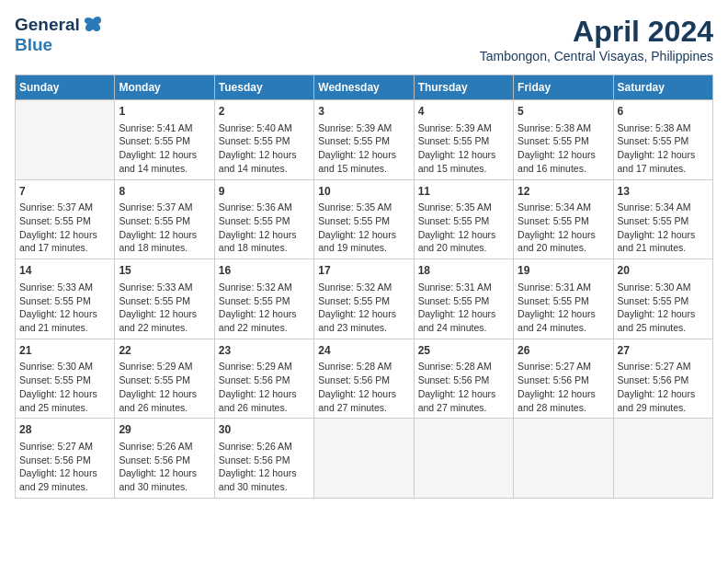 The image size is (728, 563). What do you see at coordinates (364, 88) in the screenshot?
I see `weekday-header: Wednesday` at bounding box center [364, 88].